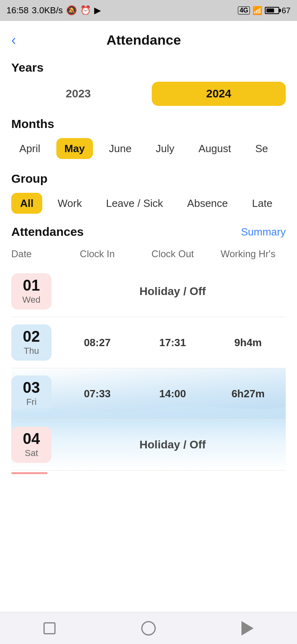 The height and width of the screenshot is (644, 297). What do you see at coordinates (35, 254) in the screenshot?
I see `col-date: Date` at bounding box center [35, 254].